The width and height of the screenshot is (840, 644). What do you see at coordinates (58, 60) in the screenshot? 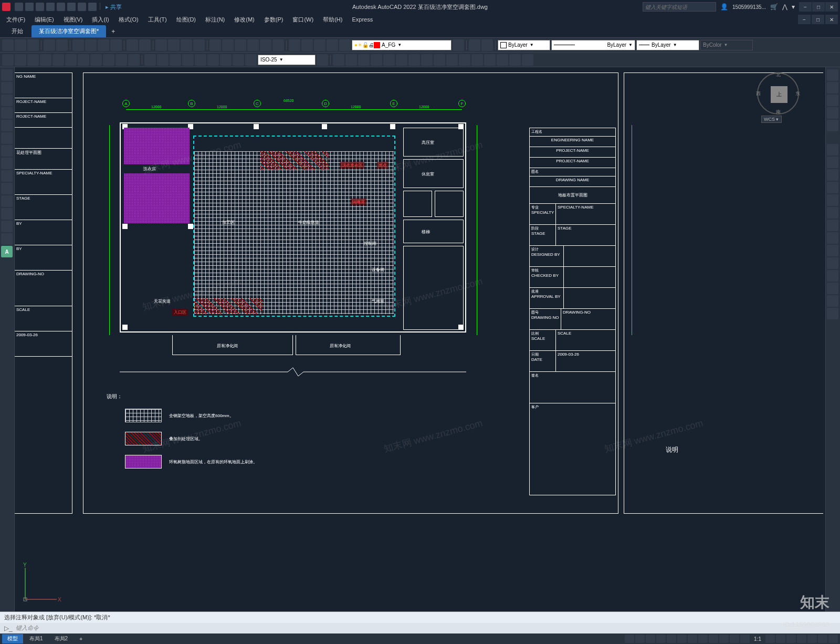
I see `dim-radius-icon` at bounding box center [58, 60].